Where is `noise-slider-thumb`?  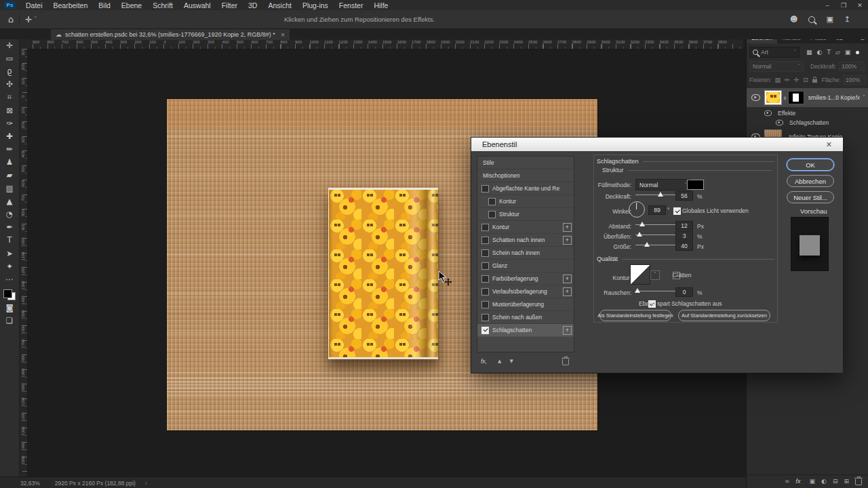 noise-slider-thumb is located at coordinates (637, 290).